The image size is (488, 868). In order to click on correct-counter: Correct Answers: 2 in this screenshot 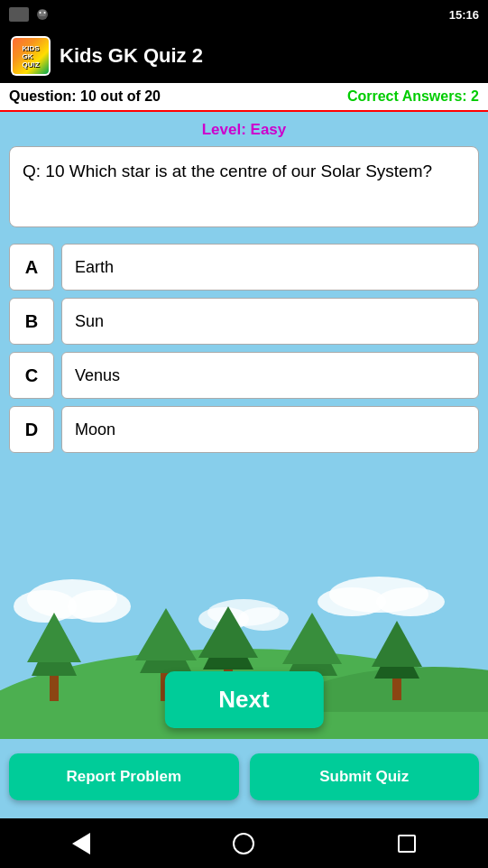, I will do `click(413, 97)`.